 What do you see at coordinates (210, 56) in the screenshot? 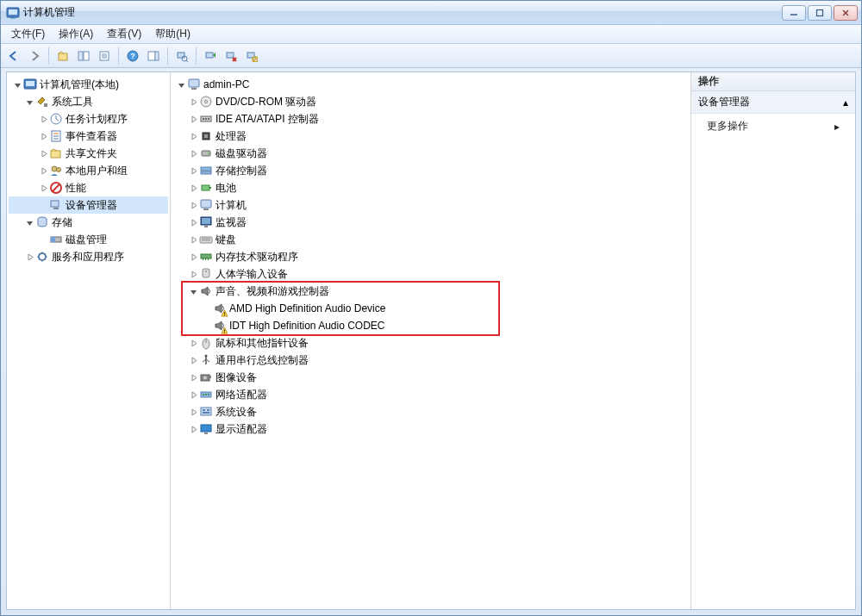
I see `tb-update-driver-icon` at bounding box center [210, 56].